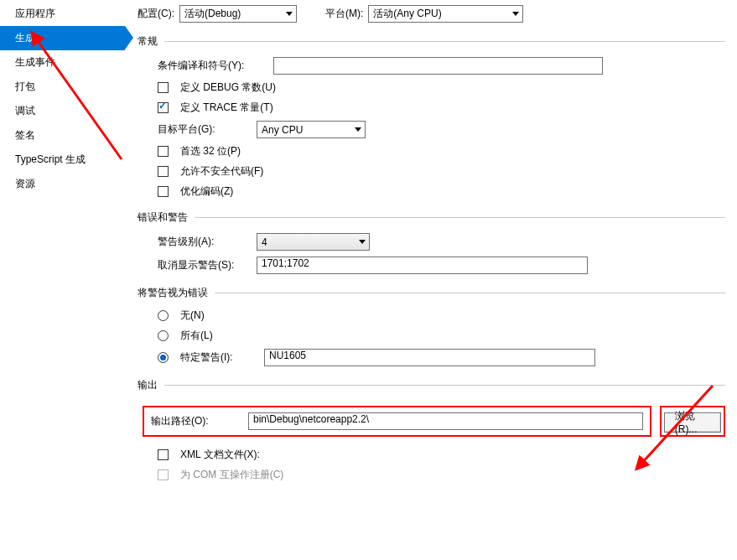 The width and height of the screenshot is (737, 560). What do you see at coordinates (200, 421) in the screenshot?
I see `output-path-label: 输出路径(O):` at bounding box center [200, 421].